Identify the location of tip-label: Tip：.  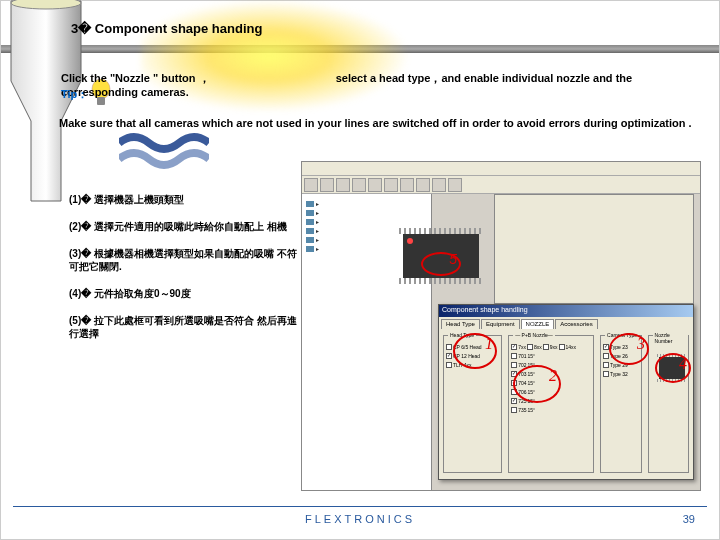
(74, 94).